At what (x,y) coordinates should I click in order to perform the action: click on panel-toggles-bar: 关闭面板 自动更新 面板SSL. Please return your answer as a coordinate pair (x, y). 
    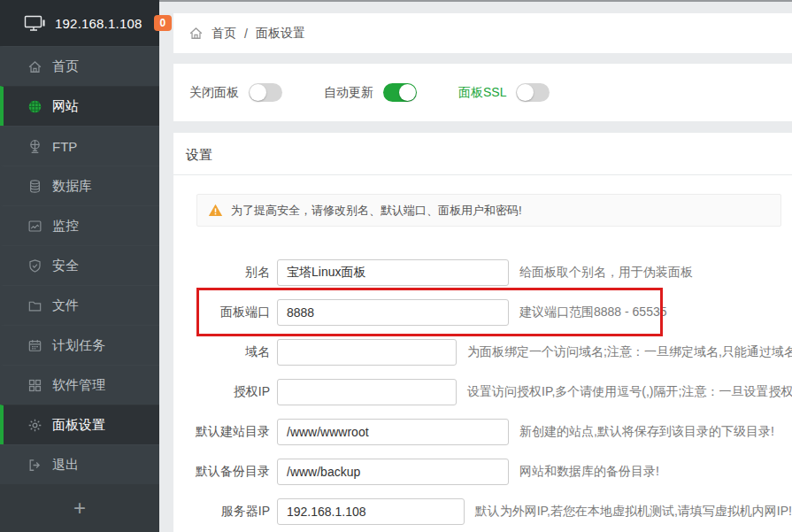
    Looking at the image, I should click on (483, 92).